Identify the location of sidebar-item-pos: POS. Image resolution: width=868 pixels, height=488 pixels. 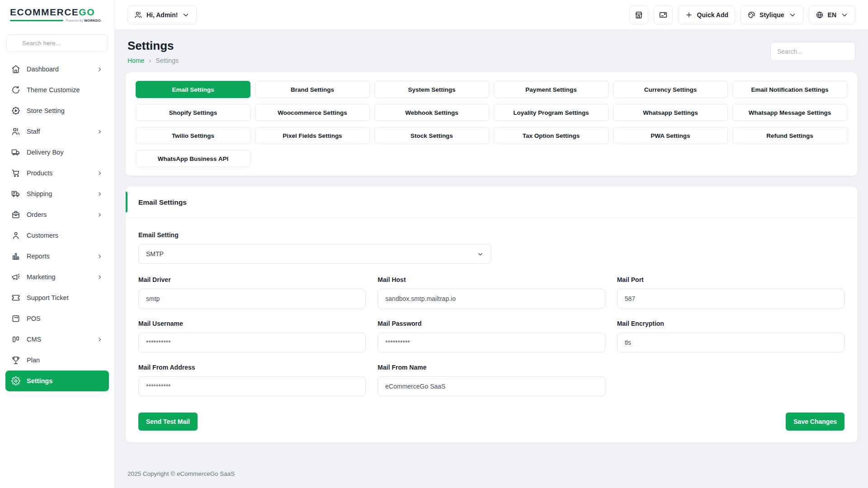
(57, 319).